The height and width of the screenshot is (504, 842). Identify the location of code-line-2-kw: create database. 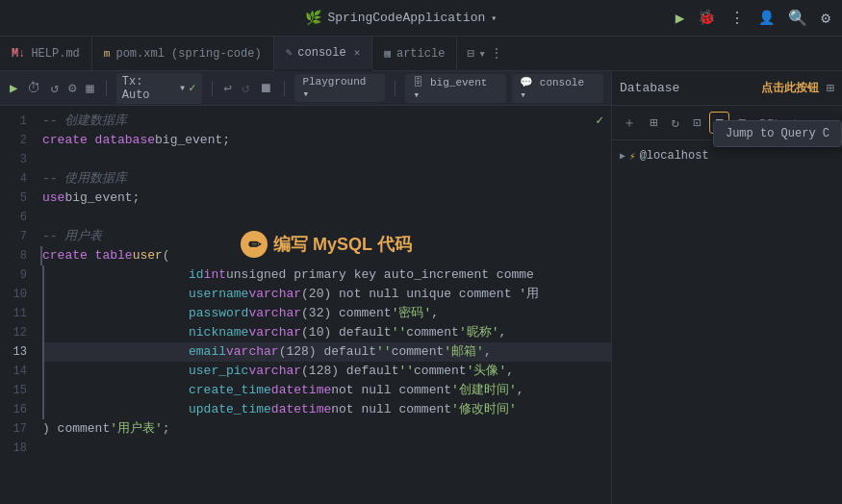
(98, 140).